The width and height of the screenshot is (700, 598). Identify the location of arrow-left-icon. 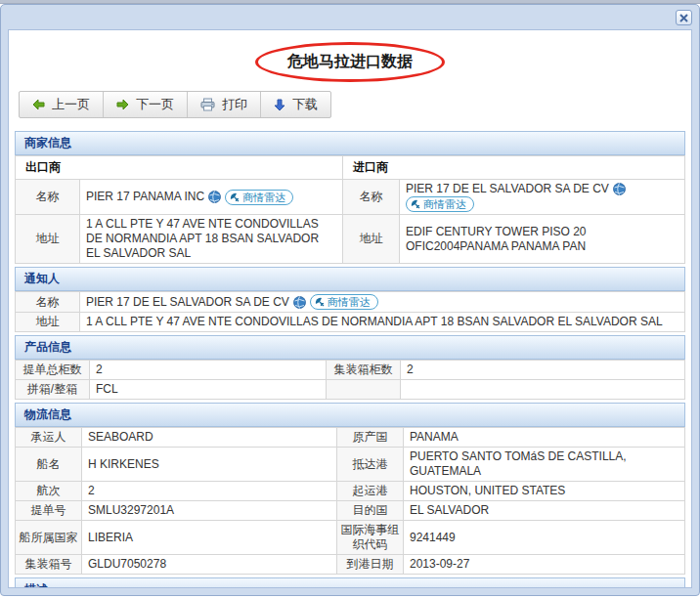
(39, 105).